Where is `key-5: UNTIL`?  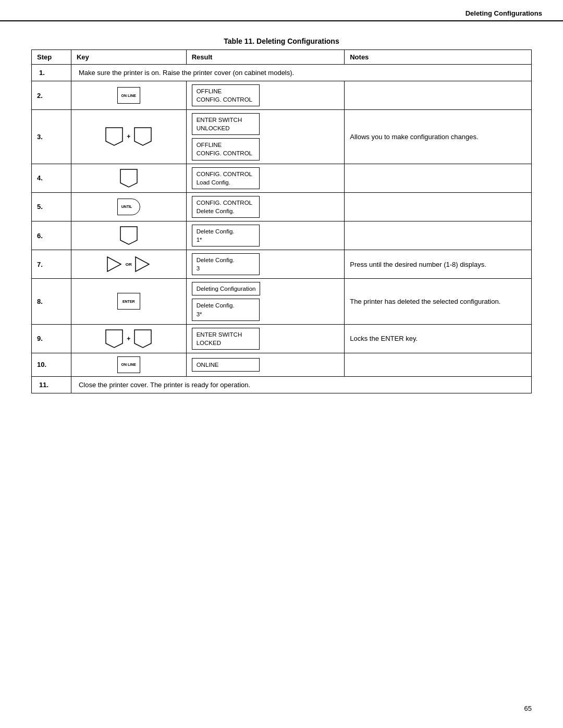 key-5: UNTIL is located at coordinates (128, 206).